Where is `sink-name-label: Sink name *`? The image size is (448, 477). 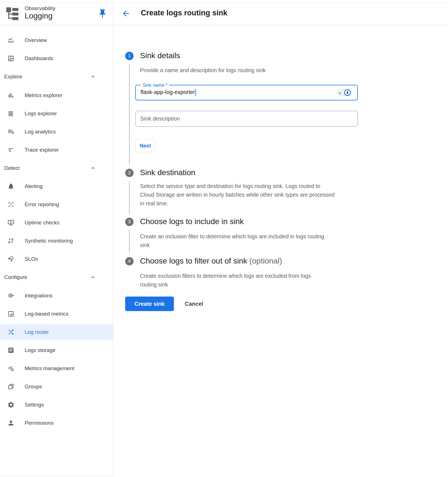 sink-name-label: Sink name * is located at coordinates (155, 85).